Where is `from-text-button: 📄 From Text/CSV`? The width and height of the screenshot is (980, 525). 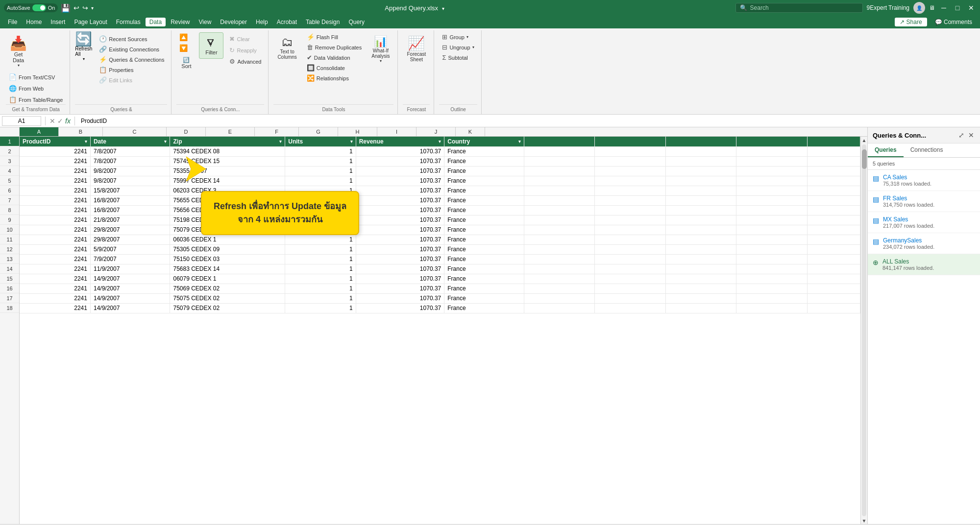 from-text-button: 📄 From Text/CSV is located at coordinates (32, 77).